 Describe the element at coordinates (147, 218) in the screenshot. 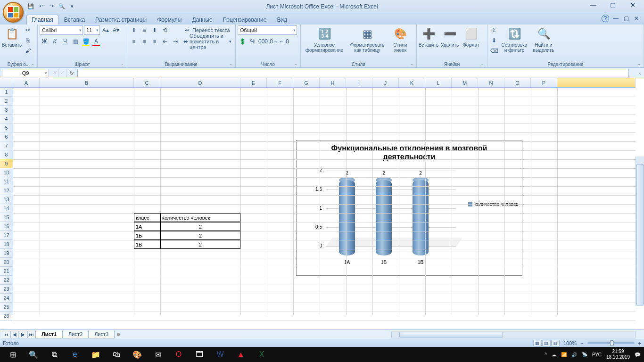

I see `cell: класс` at that location.